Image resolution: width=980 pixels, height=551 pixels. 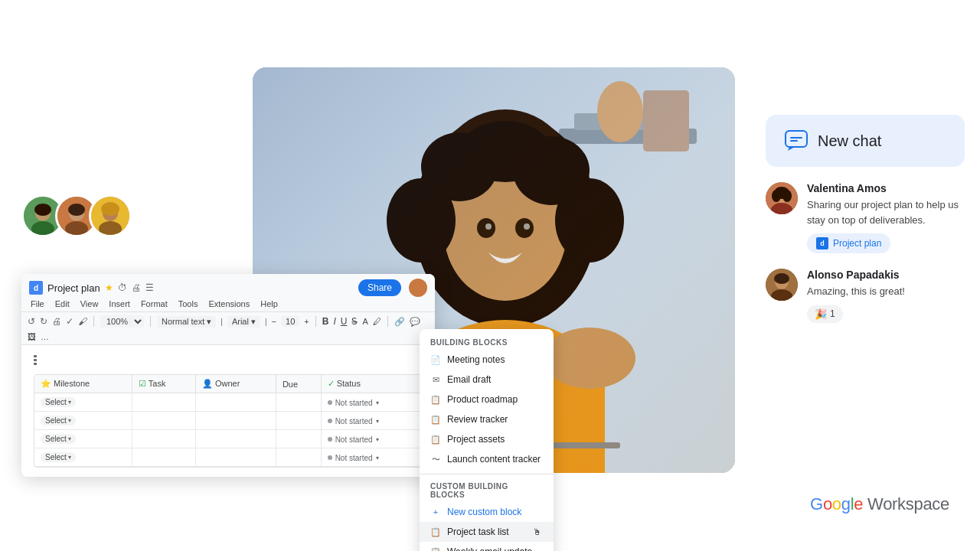 I want to click on cell-select-4: Select ▾, so click(x=83, y=458).